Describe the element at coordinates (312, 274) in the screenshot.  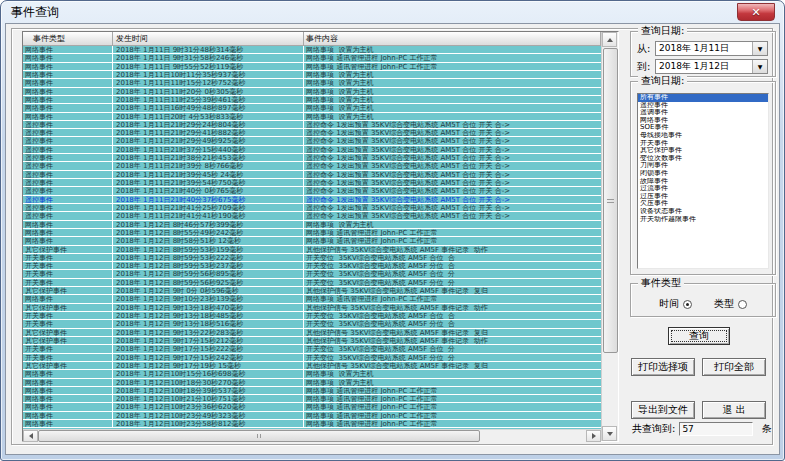
I see `table-row: 开关事件2018年 1月12日 8时59分56秒895毫秒开关变位 35KV综合…` at that location.